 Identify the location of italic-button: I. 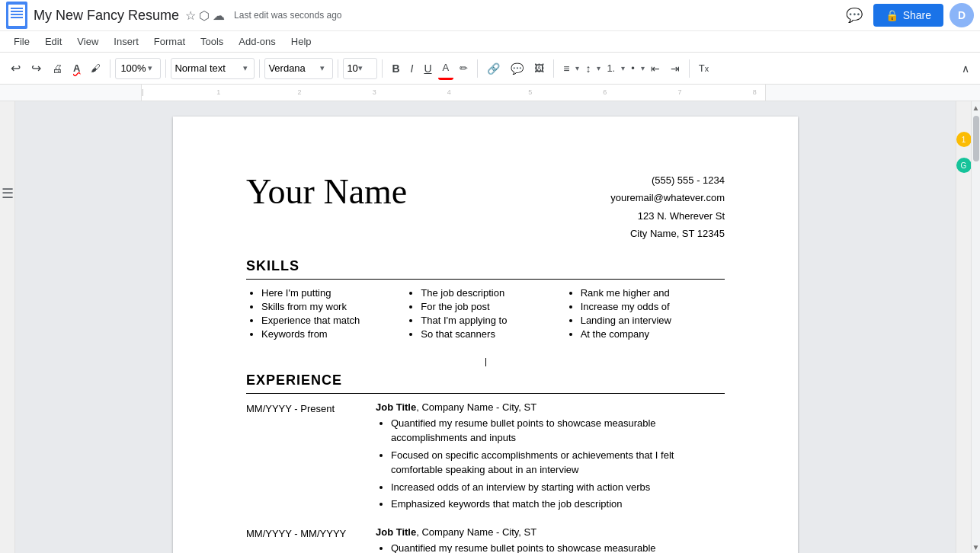
(412, 69).